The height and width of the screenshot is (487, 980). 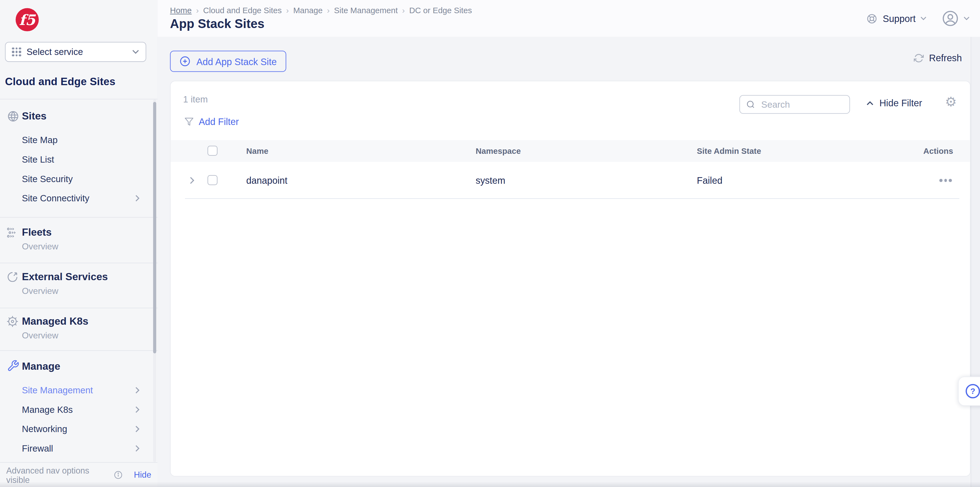 What do you see at coordinates (16, 52) in the screenshot?
I see `grid-icon` at bounding box center [16, 52].